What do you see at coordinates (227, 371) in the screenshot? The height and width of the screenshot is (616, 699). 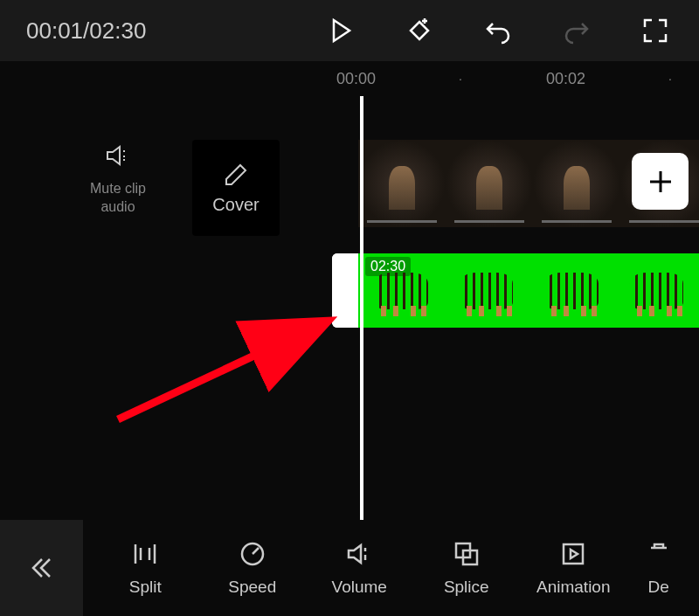 I see `annotation-arrow` at bounding box center [227, 371].